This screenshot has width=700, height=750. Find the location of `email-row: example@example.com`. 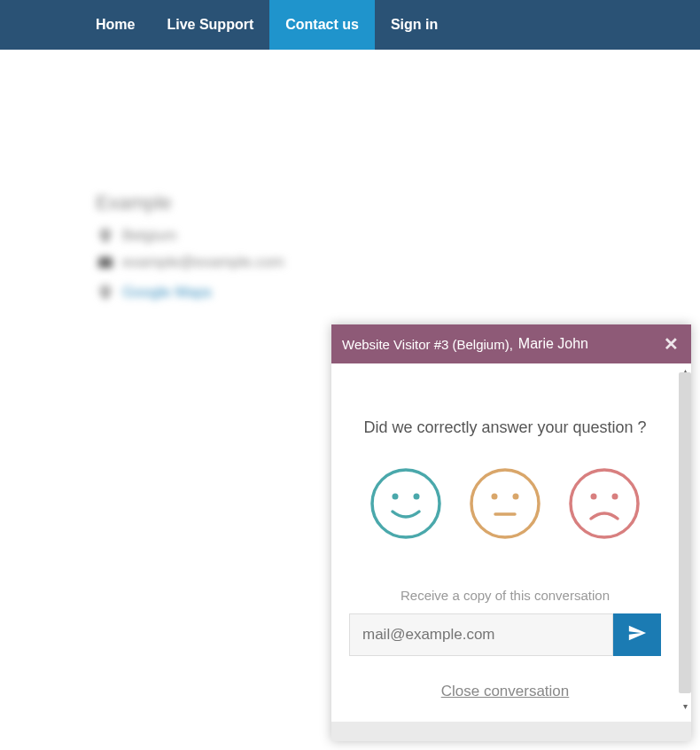

email-row: example@example.com is located at coordinates (398, 262).